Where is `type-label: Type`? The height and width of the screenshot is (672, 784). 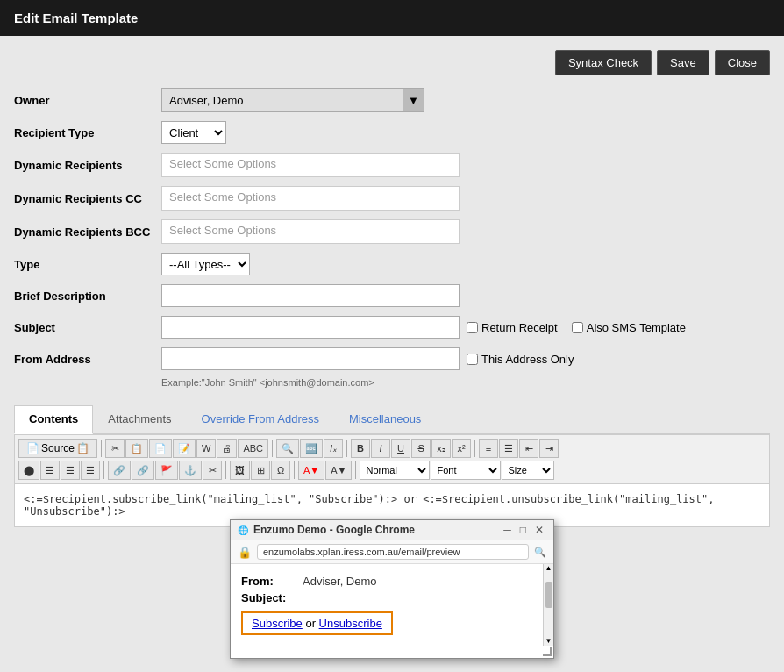 type-label: Type is located at coordinates (84, 265).